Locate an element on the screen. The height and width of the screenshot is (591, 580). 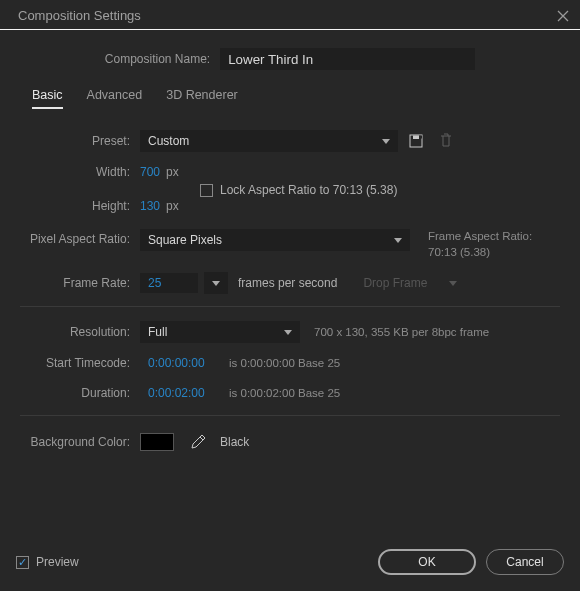
save-preset-icon is located at coordinates (416, 141).